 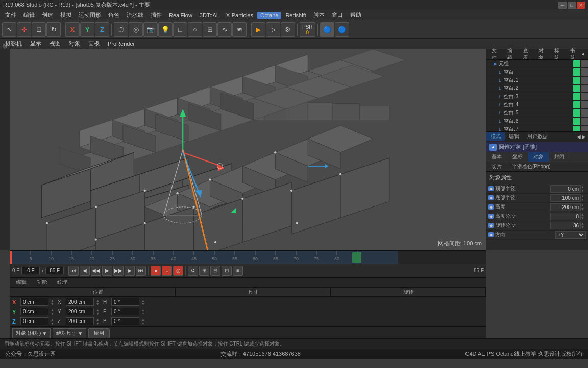 What do you see at coordinates (35, 302) in the screenshot?
I see `coord-x-pos` at bounding box center [35, 302].